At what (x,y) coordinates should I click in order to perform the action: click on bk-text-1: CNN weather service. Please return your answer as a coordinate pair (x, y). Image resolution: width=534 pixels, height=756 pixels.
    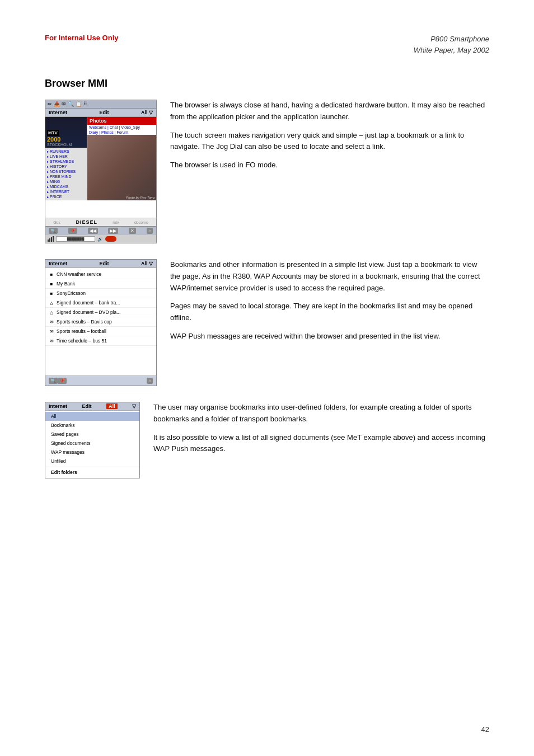
    Looking at the image, I should click on (79, 274).